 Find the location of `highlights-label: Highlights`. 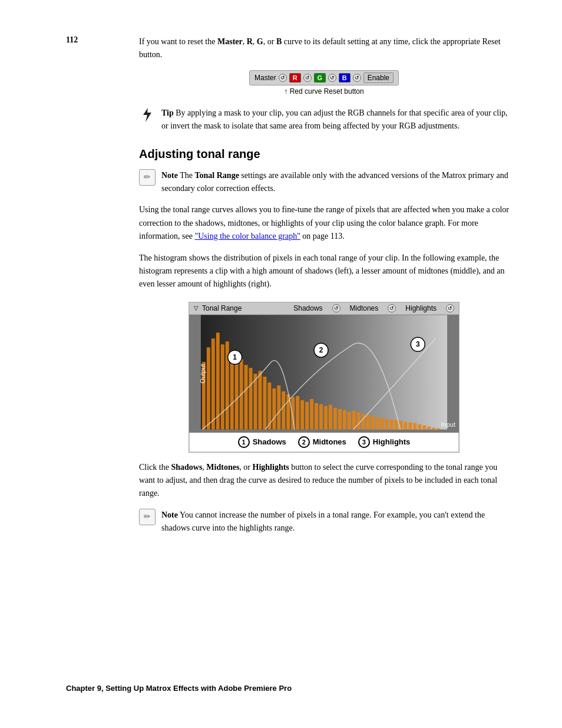

highlights-label: Highlights is located at coordinates (421, 308).